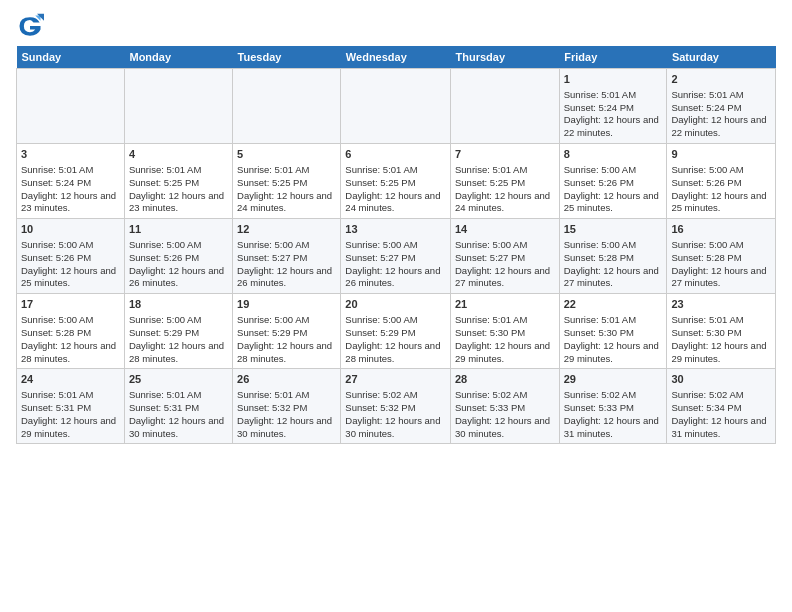  What do you see at coordinates (505, 258) in the screenshot?
I see `day-info-line: Sunset: 5:27 PM` at bounding box center [505, 258].